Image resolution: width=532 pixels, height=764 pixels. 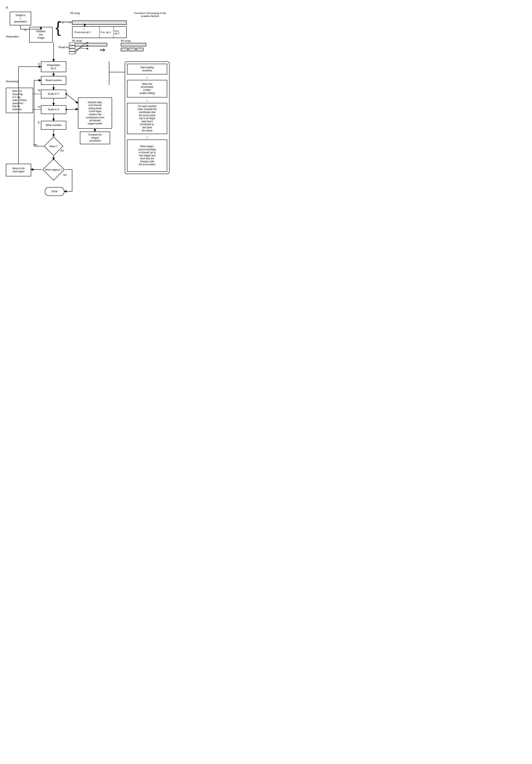 What do you see at coordinates (25, 30) in the screenshot?
I see `label-b: b)` at bounding box center [25, 30].